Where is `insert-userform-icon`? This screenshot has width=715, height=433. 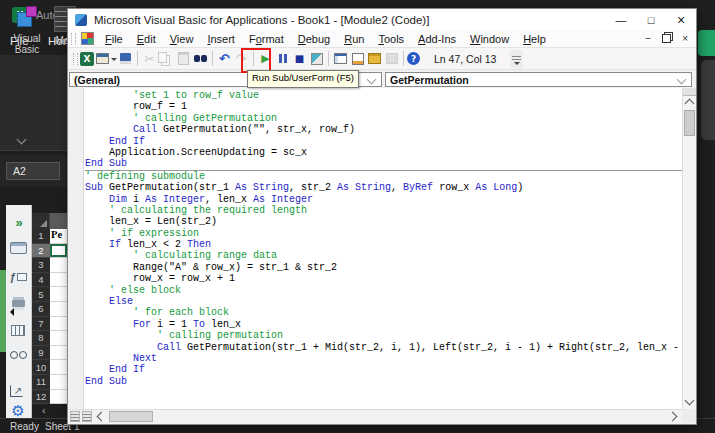
insert-userform-icon is located at coordinates (106, 58).